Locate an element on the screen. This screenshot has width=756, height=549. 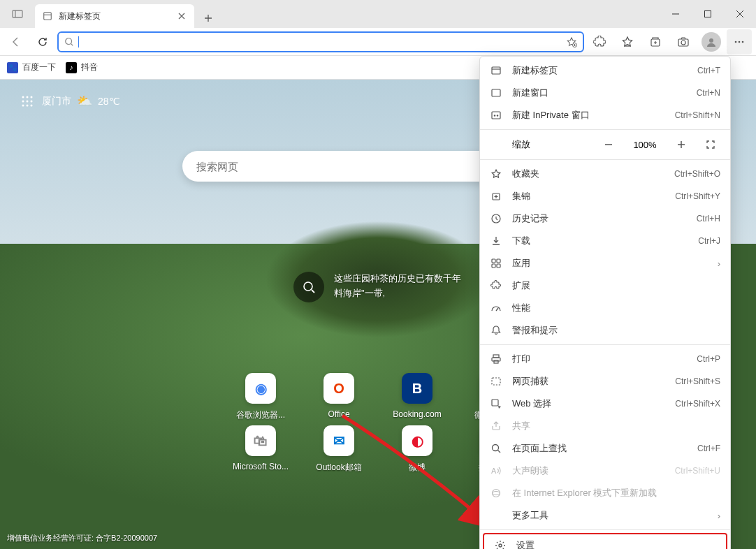
menu-find: 在页面上查找Ctrl+F is located at coordinates (605, 448).